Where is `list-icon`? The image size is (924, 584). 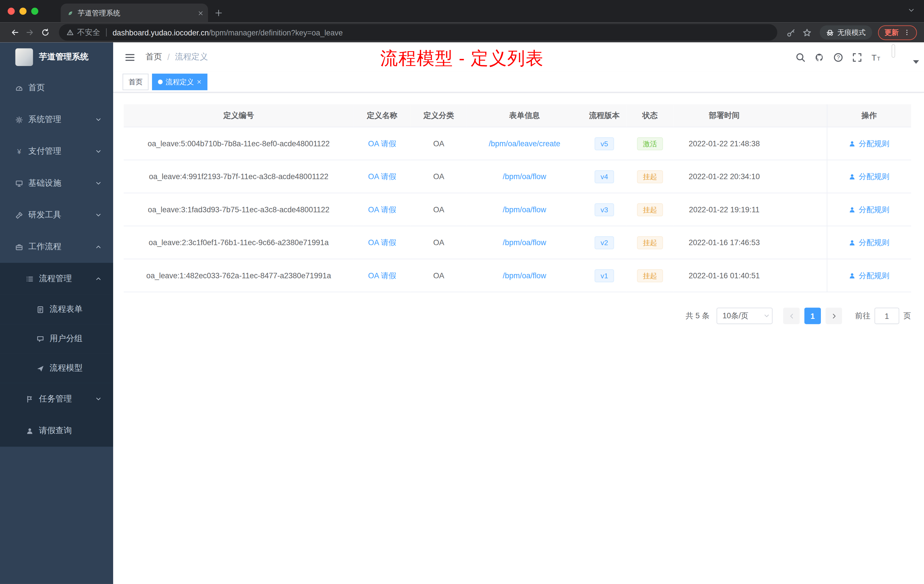
list-icon is located at coordinates (30, 279).